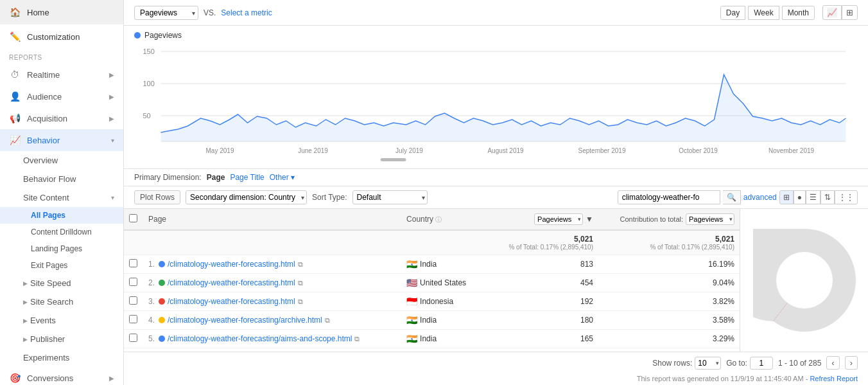 This screenshot has width=868, height=385. What do you see at coordinates (800, 197) in the screenshot?
I see `view-pie-button: ●` at bounding box center [800, 197].